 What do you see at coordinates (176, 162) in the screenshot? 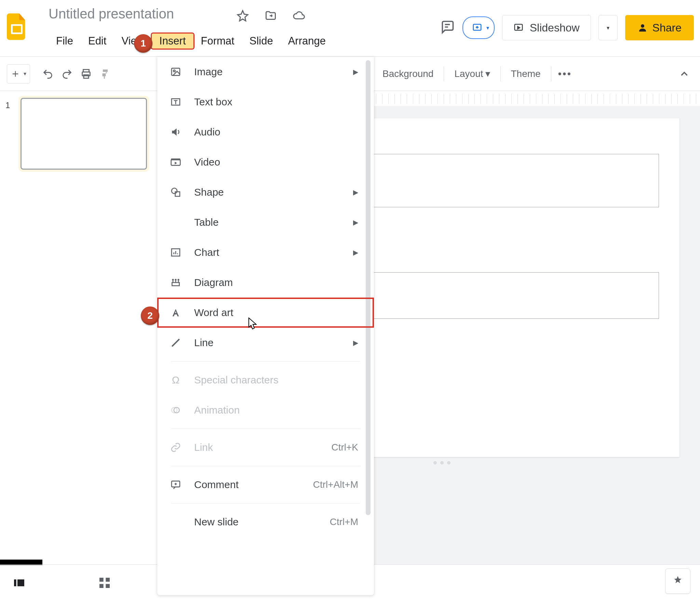
I see `video-icon` at bounding box center [176, 162].